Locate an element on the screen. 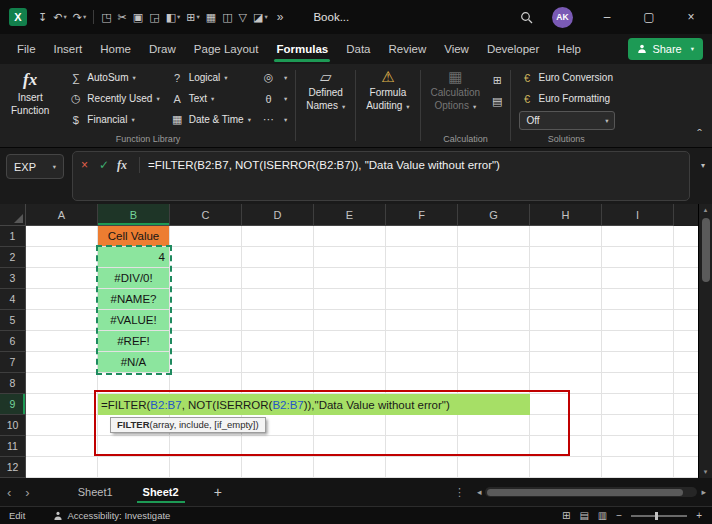 The width and height of the screenshot is (712, 524). cell-h10 is located at coordinates (566, 426).